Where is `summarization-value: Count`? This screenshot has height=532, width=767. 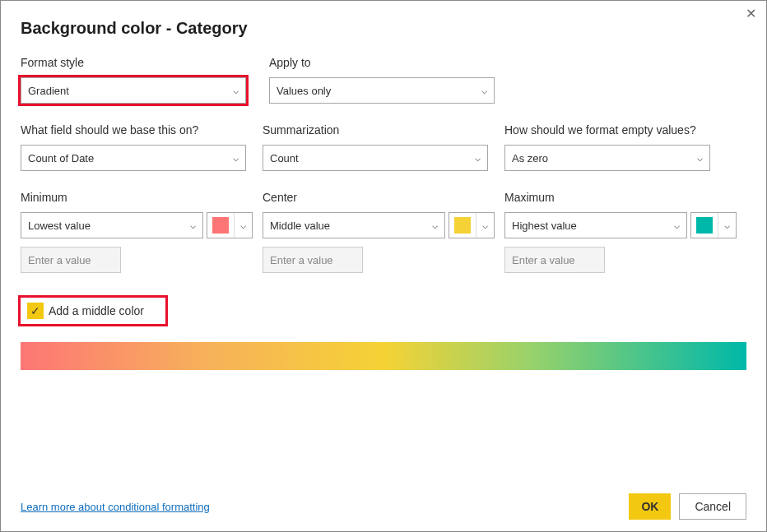
summarization-value: Count is located at coordinates (285, 158).